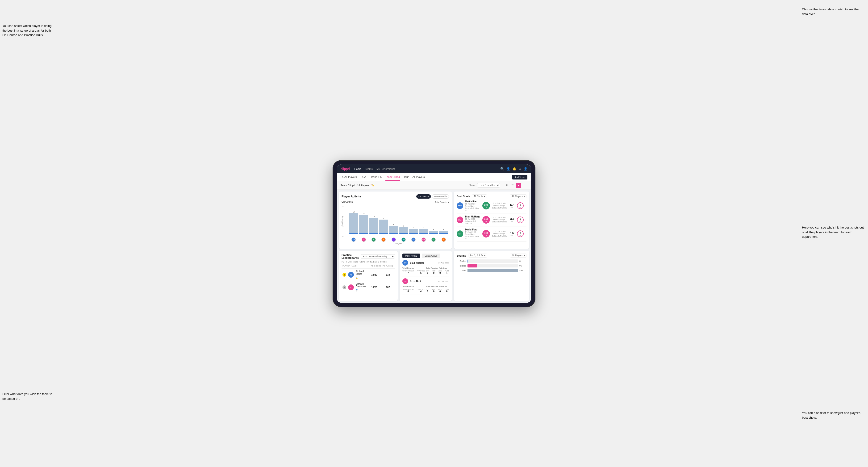  What do you see at coordinates (478, 196) in the screenshot?
I see `all-shots-label: All Shots` at bounding box center [478, 196].